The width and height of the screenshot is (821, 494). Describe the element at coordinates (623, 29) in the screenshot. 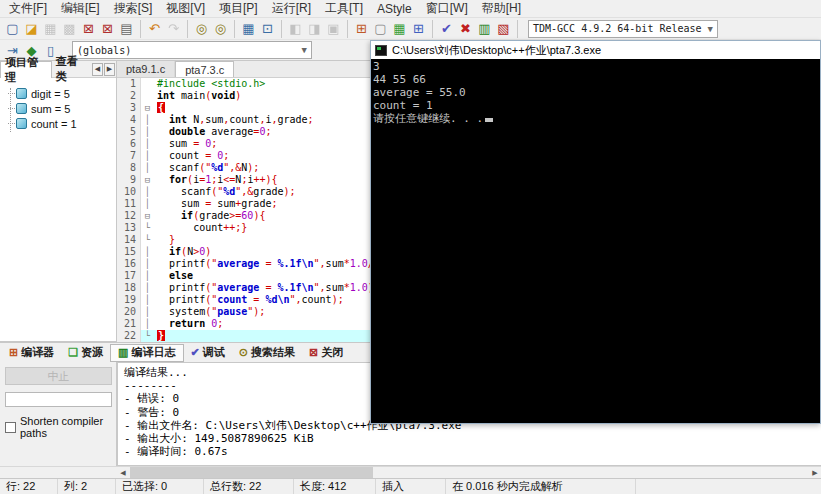

I see `compiler-combobox: TDM-GCC 4.9.2 64-bit Release▼` at that location.